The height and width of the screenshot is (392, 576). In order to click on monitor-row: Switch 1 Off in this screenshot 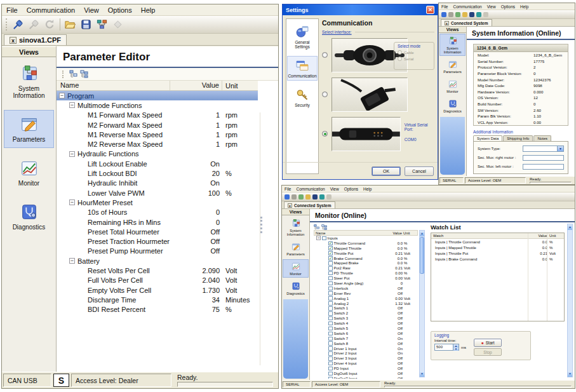, I will do `click(366, 308)`.